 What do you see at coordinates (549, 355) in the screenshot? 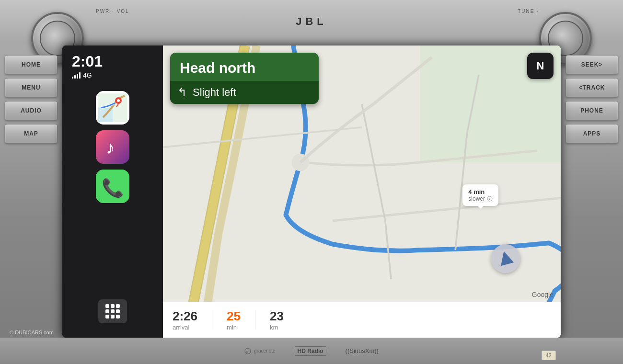
I see `model-badge: 43` at bounding box center [549, 355].